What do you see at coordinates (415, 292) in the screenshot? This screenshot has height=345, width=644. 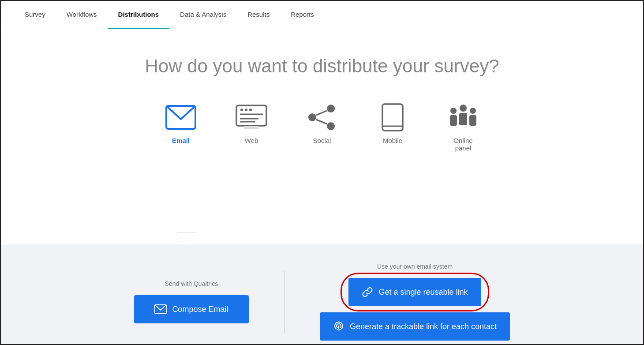 I see `single-link-btn-wrapper: Get a single reusable link` at bounding box center [415, 292].